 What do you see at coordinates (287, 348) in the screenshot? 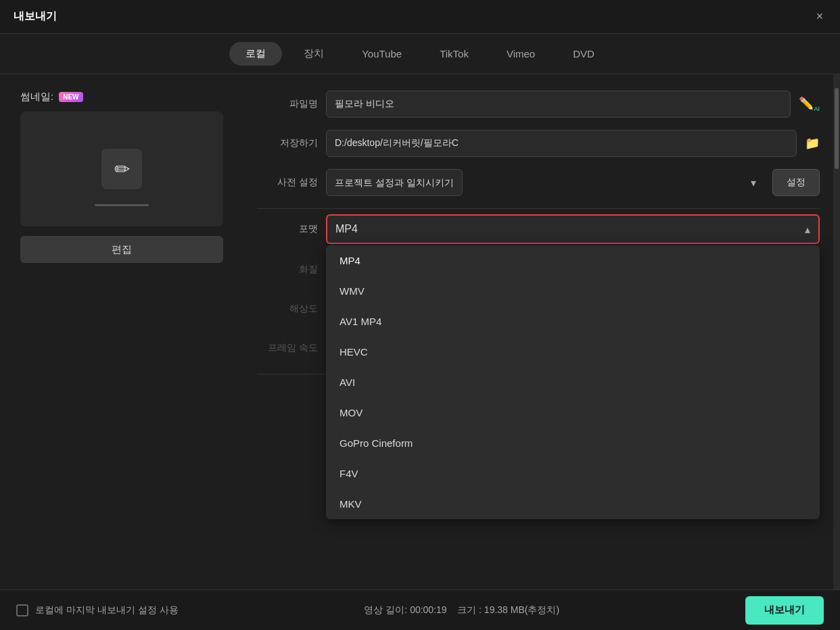
I see `framerate-label: 프레임 속도` at bounding box center [287, 348].